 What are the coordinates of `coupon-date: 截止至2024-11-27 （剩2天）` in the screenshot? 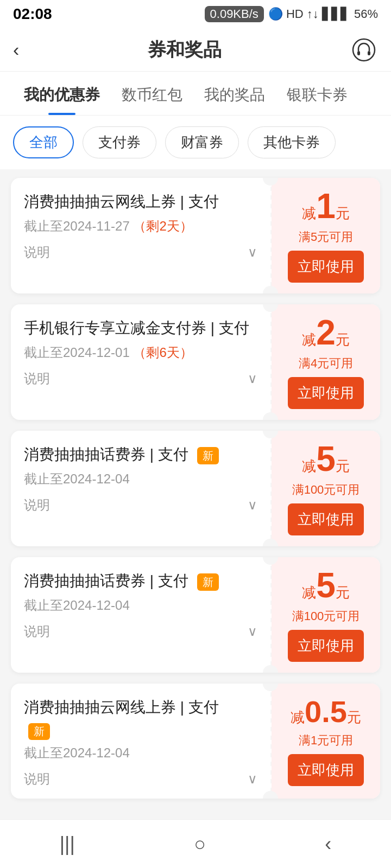 It's located at (141, 226).